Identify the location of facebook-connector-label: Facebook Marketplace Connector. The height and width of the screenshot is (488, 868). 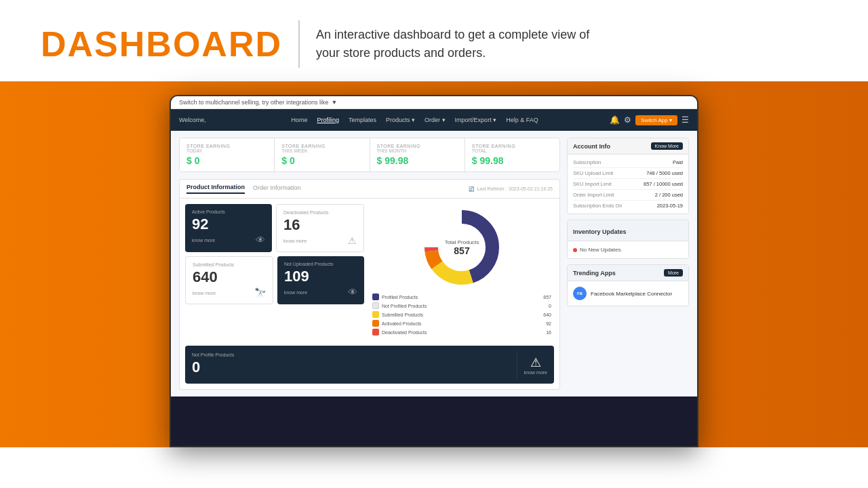
(631, 294).